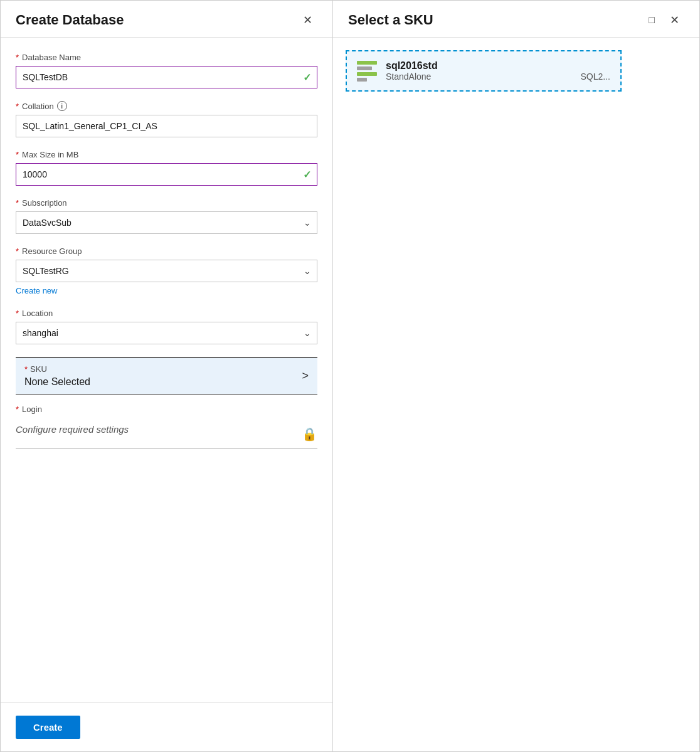 The width and height of the screenshot is (700, 752). What do you see at coordinates (167, 426) in the screenshot?
I see `login-field-group: * Login Configure required settings 🔒` at bounding box center [167, 426].